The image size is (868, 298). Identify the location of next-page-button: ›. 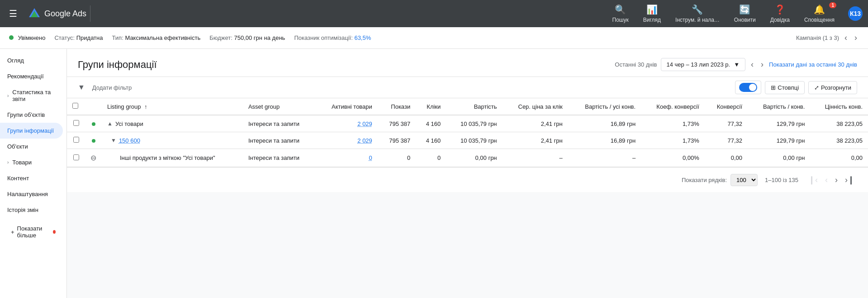
(836, 180).